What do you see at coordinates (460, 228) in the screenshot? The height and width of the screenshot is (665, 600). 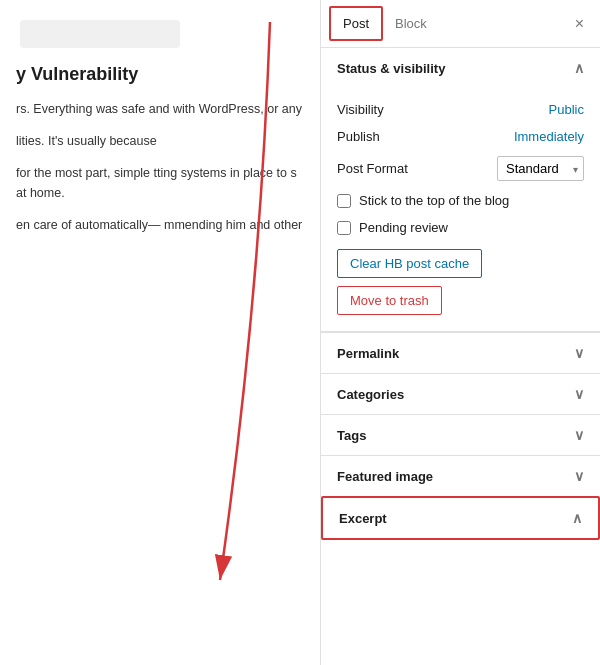 I see `pending-review-row: Pending review` at bounding box center [460, 228].